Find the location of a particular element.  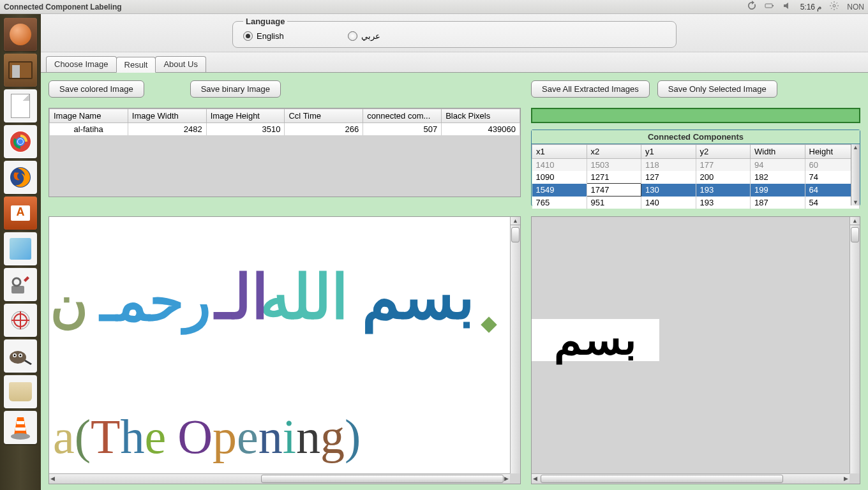

table-header: connected com... is located at coordinates (402, 116).